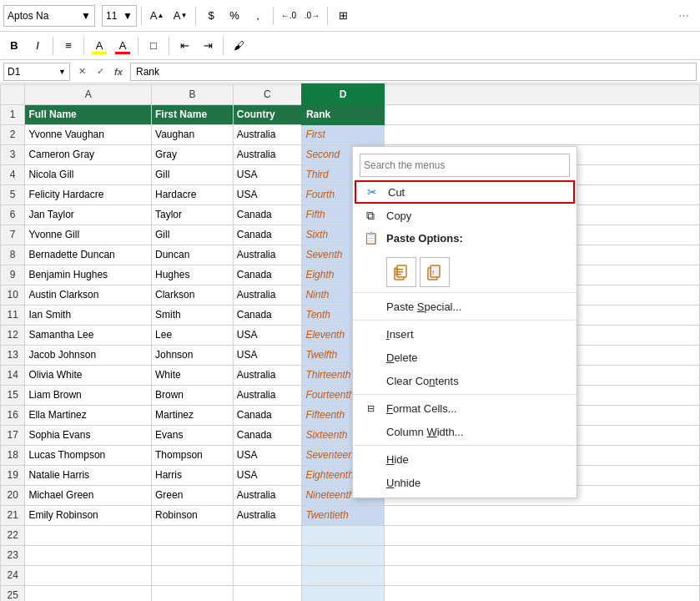 The width and height of the screenshot is (700, 601). What do you see at coordinates (119, 16) in the screenshot?
I see `font-size-dropdown: 11 ▼` at bounding box center [119, 16].